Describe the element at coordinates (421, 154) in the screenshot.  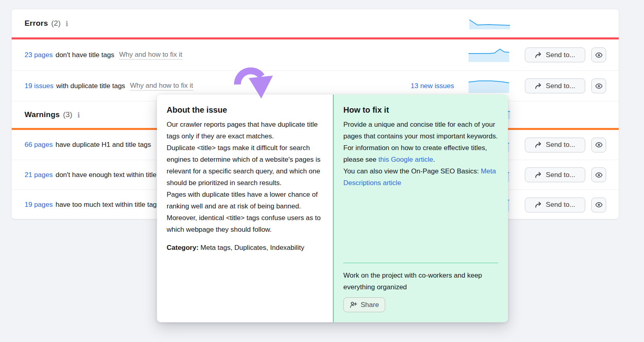
I see `fix-paragraph: For information on how to create effecti…` at that location.